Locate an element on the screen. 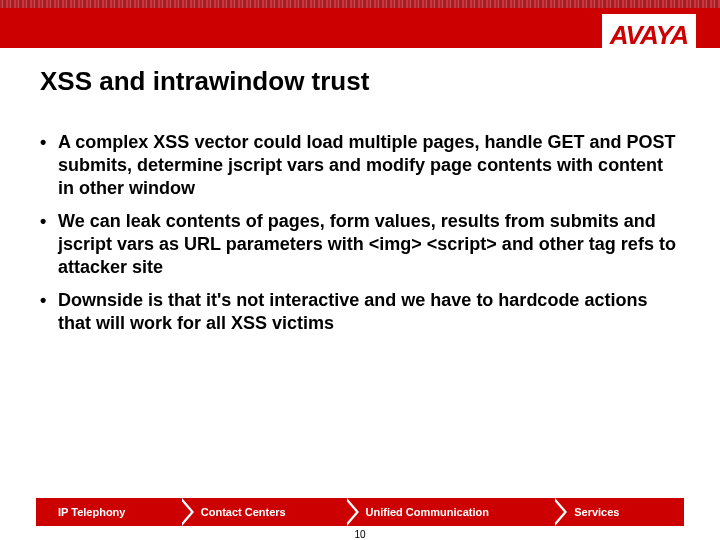 The height and width of the screenshot is (540, 720). slide-title: XSS and intrawindow trust is located at coordinates (362, 82).